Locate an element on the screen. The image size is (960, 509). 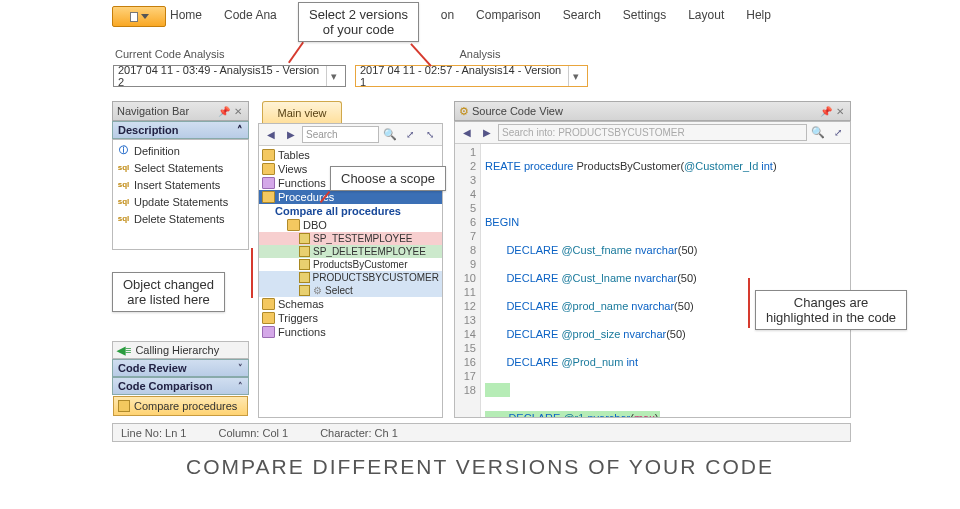
status-col: Column: Col 1 is located at coordinates (253, 433).